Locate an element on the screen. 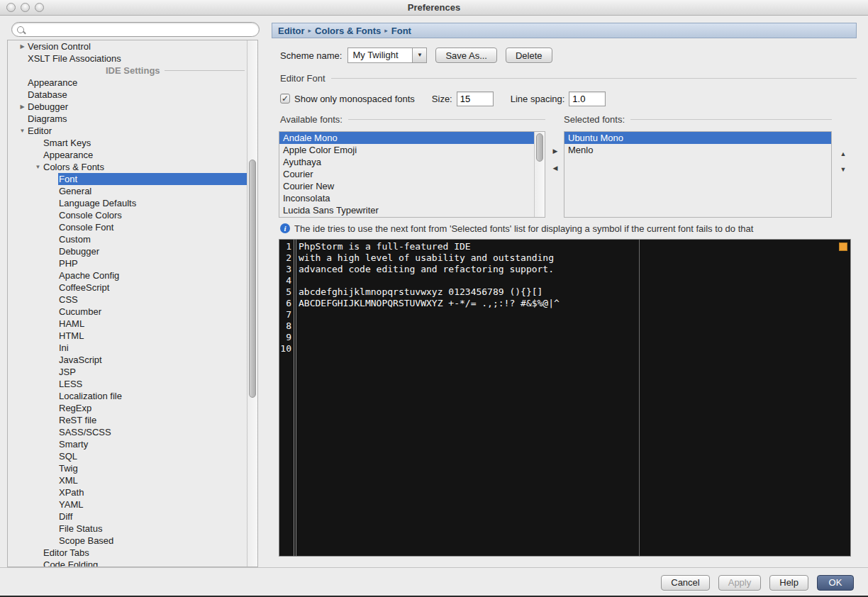 The width and height of the screenshot is (868, 597). tree-item-xslt-file-associations: XSLT File Associations is located at coordinates (128, 58).